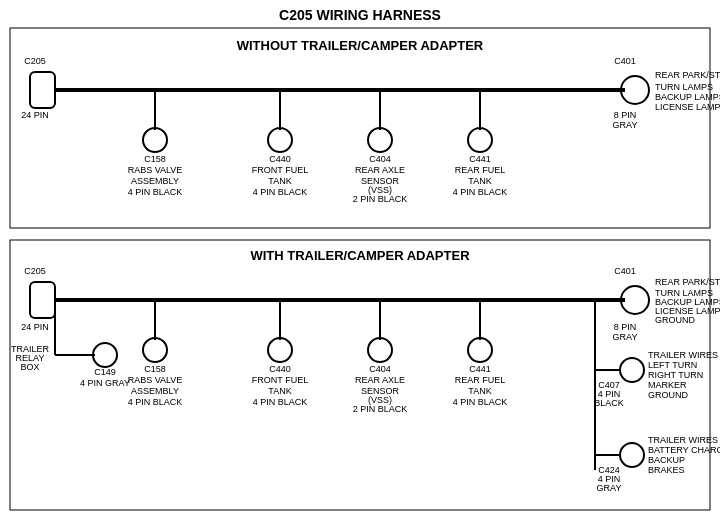 This screenshot has height=517, width=720. Describe the element at coordinates (380, 369) in the screenshot. I see `s2-c404-name: C404` at that location.